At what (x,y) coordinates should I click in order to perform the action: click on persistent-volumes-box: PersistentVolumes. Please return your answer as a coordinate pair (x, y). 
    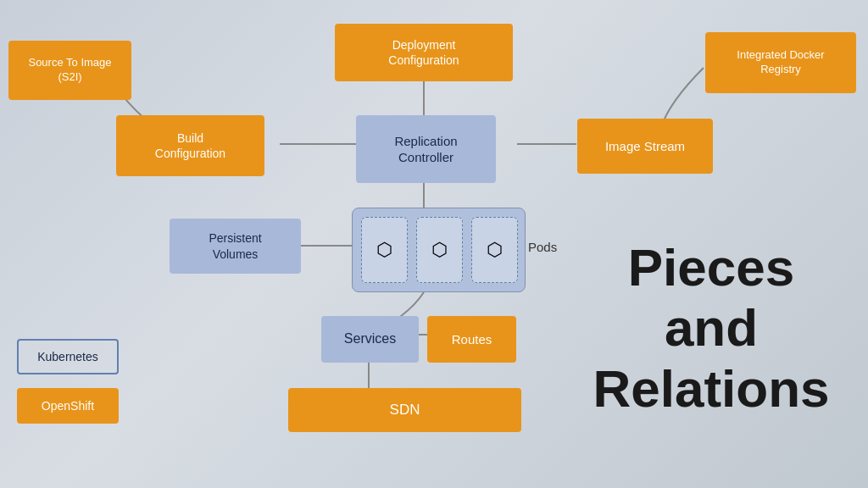
    Looking at the image, I should click on (236, 246).